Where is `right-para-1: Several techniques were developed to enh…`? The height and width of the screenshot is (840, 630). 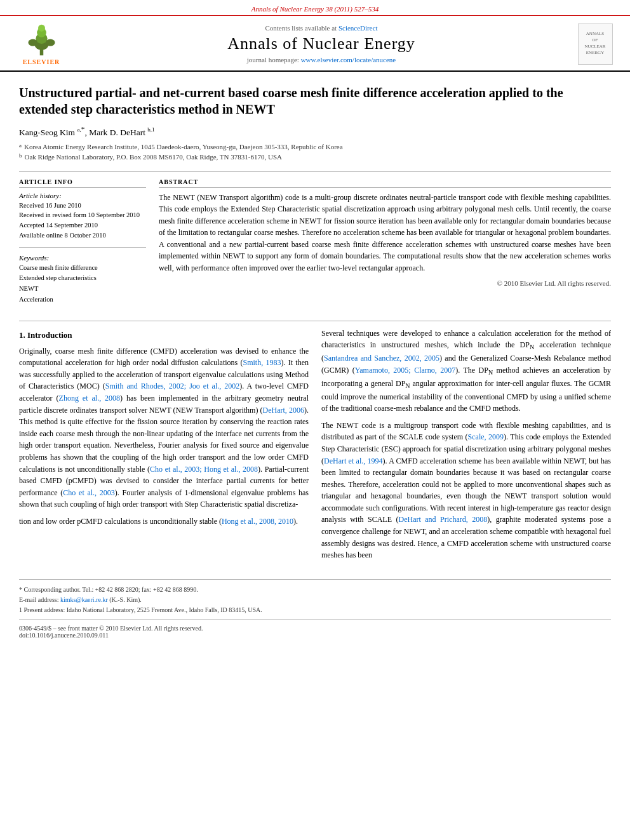
right-para-1: Several techniques were developed to enh… is located at coordinates (466, 371).